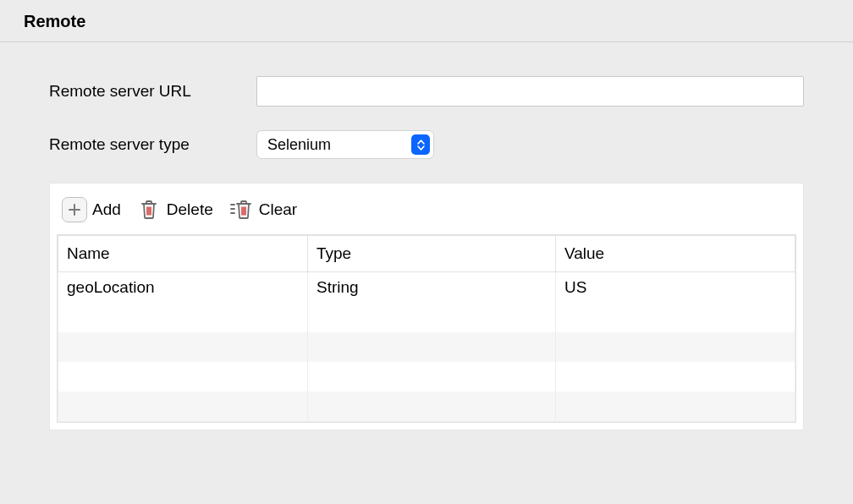 This screenshot has width=853, height=504. I want to click on cell-type: String, so click(432, 288).